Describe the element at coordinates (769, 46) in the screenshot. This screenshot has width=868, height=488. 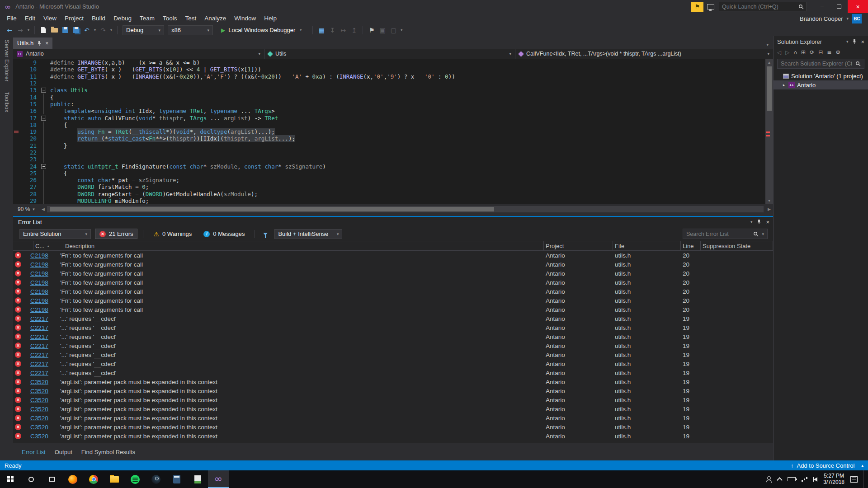
I see `document-list-chevron-icon: ▾` at that location.